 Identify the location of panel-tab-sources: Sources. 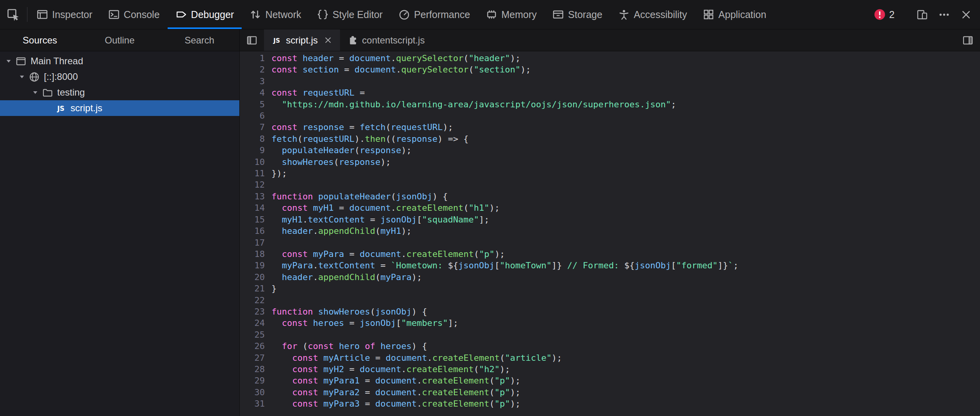
(40, 40).